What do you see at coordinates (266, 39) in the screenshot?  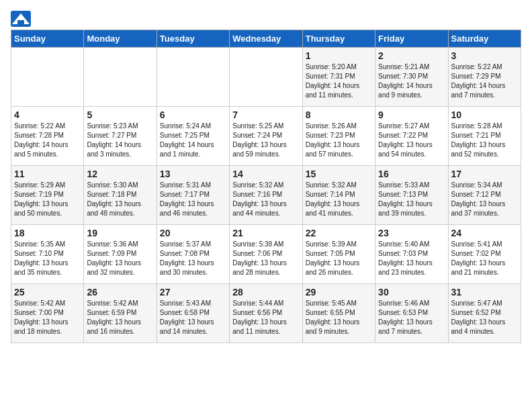 I see `weekday-header-wednesday: Wednesday` at bounding box center [266, 39].